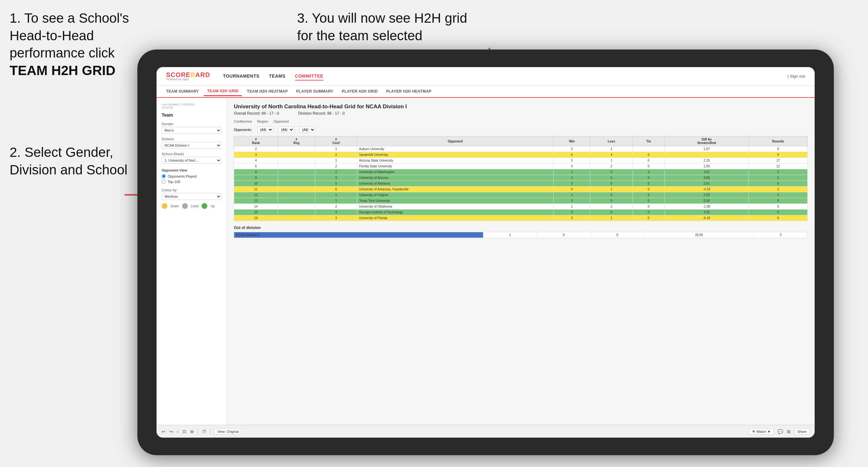  Describe the element at coordinates (192, 261) in the screenshot. I see `sidebar: Last Updated: 27/03/2024 16:55:38 Team G…` at that location.